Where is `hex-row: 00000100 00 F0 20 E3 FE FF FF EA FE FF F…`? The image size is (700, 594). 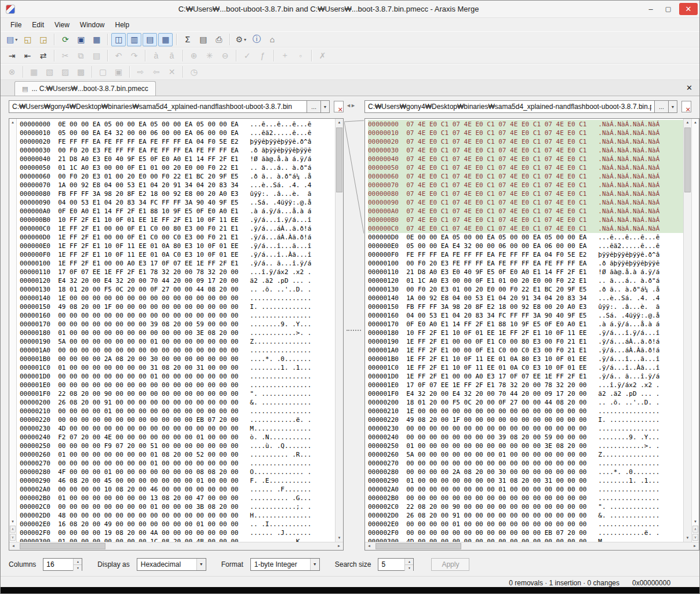 hex-row: 00000100 00 F0 20 E3 FE FF FF EA FE FF F… is located at coordinates (526, 263).